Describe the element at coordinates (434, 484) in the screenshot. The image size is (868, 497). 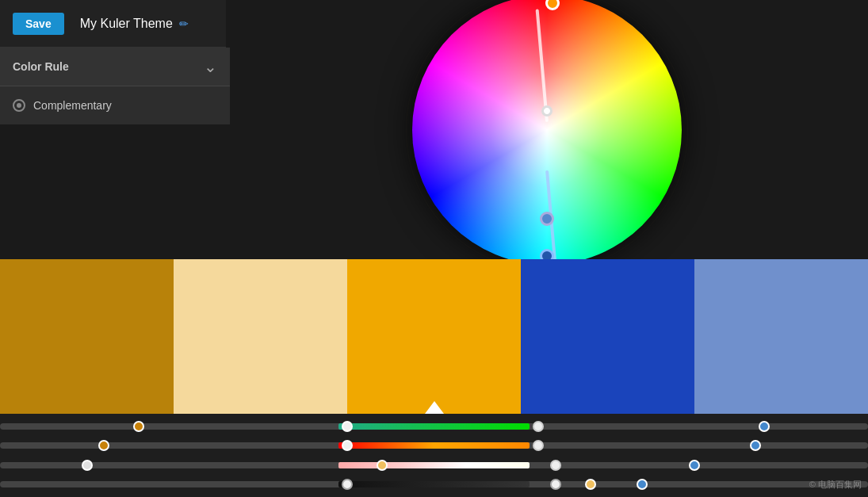
I see `opacity-slider-track` at that location.